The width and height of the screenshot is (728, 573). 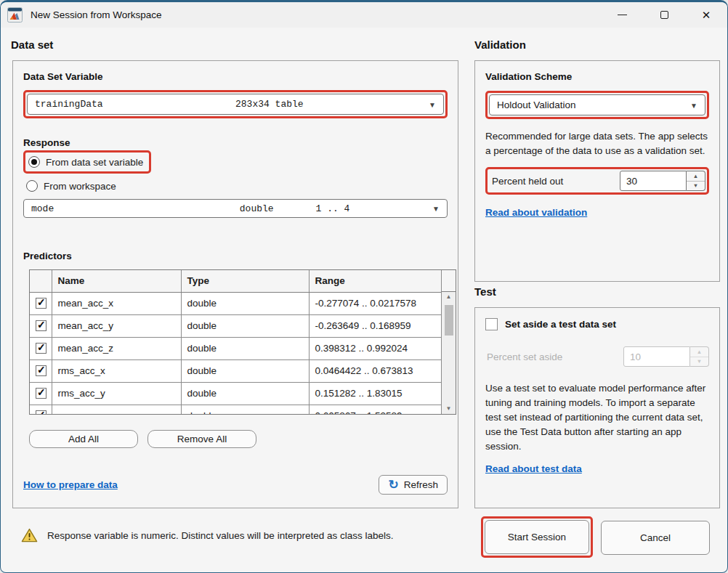 I want to click on percent-set-aside-stepper: ▲ ▼, so click(x=666, y=357).